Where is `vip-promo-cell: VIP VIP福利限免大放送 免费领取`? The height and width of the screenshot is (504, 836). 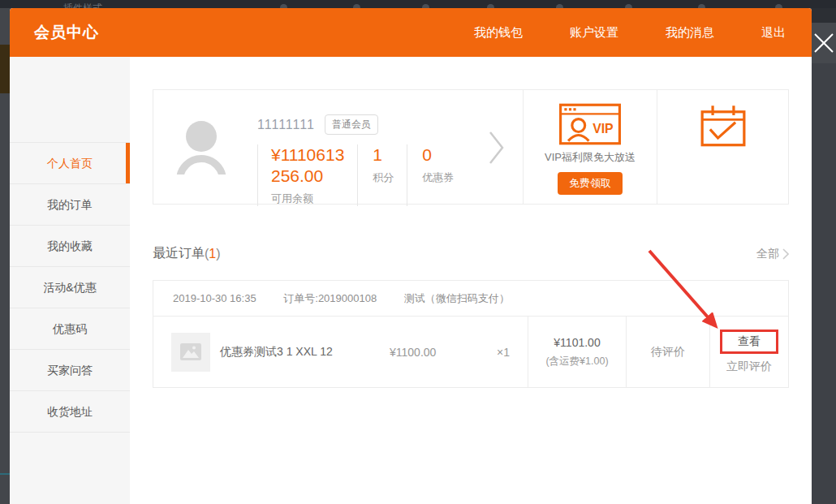 vip-promo-cell: VIP VIP福利限免大放送 免费领取 is located at coordinates (589, 147).